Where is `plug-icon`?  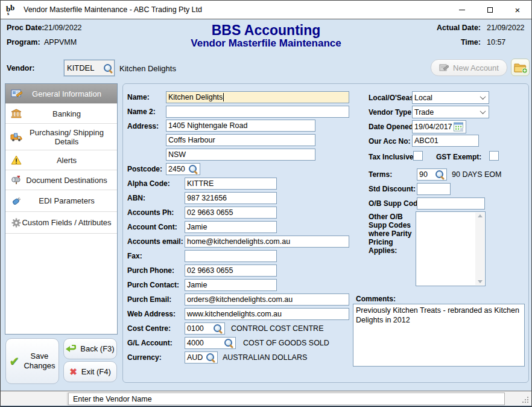 plug-icon is located at coordinates (16, 201).